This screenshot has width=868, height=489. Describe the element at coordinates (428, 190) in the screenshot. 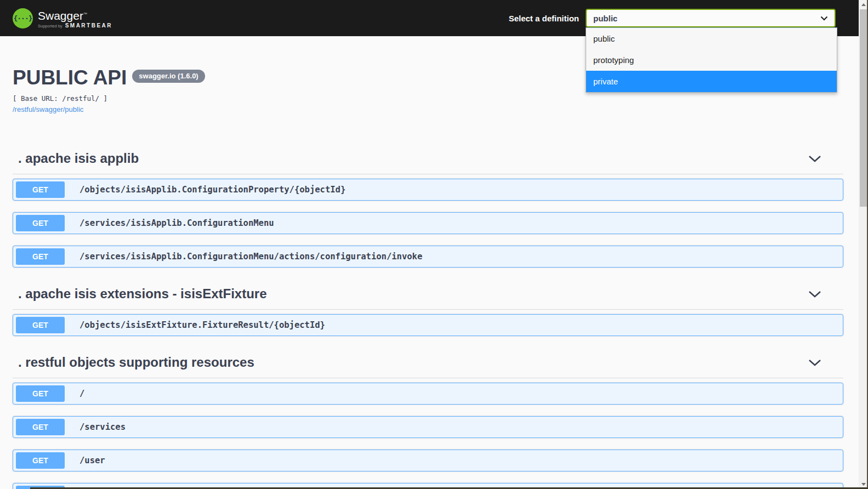

I see `endpoint-row: GET /objects/isisApplib.ConfigurationPro…` at that location.